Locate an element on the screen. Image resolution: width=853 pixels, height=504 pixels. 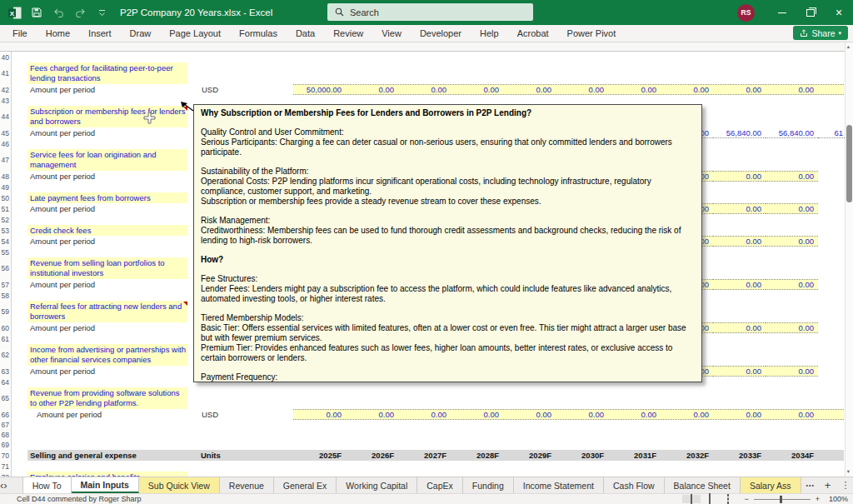
sheet-tab-cash-flow: Cash Flow is located at coordinates (635, 485).